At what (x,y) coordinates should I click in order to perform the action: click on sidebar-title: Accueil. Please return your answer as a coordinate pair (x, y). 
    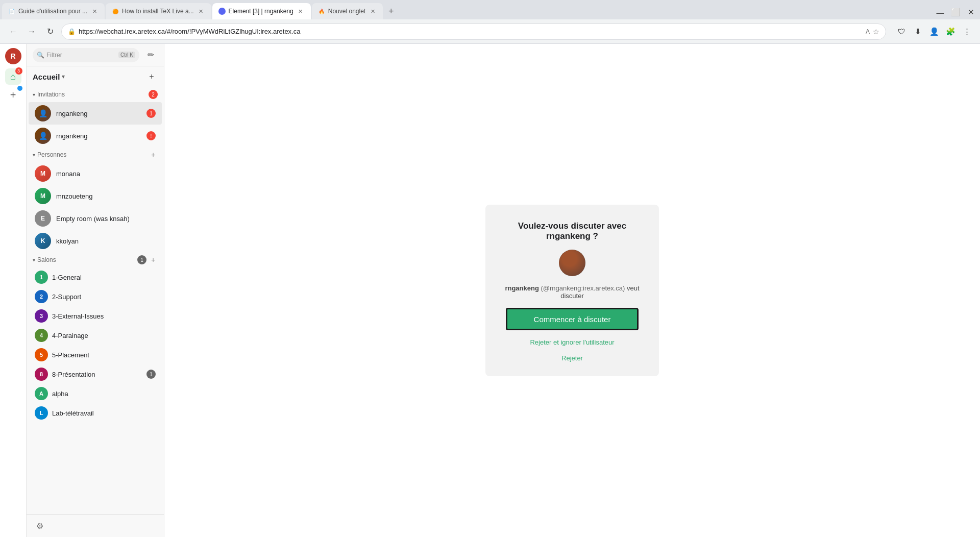
    Looking at the image, I should click on (46, 77).